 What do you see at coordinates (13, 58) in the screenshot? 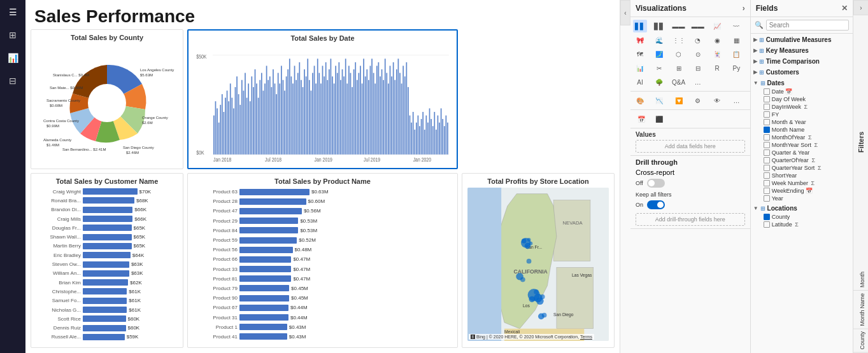
I see `chart-nav-icon: 📊` at bounding box center [13, 58].